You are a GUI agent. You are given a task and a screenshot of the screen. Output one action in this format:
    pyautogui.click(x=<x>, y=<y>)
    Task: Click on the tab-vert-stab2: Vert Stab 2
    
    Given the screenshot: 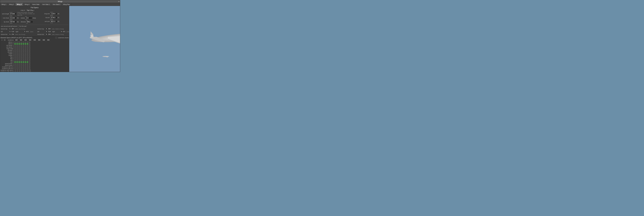 What is the action you would take?
    pyautogui.click(x=56, y=4)
    